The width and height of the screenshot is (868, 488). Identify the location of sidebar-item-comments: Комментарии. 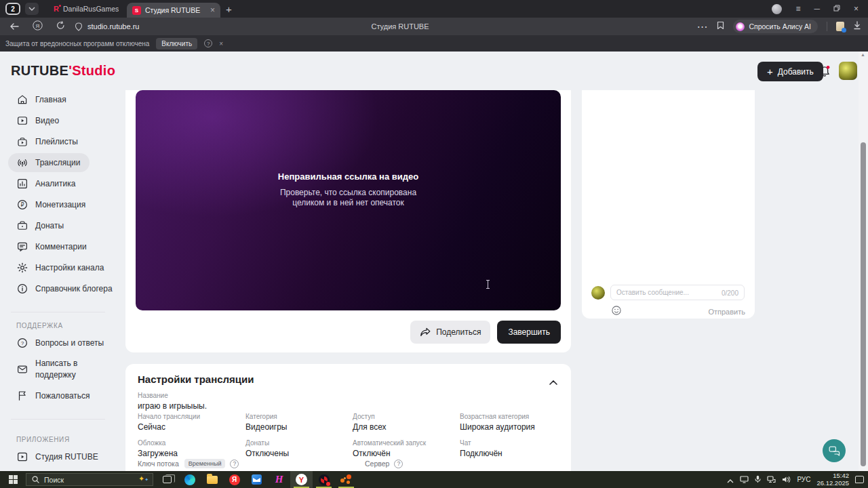
(52, 247).